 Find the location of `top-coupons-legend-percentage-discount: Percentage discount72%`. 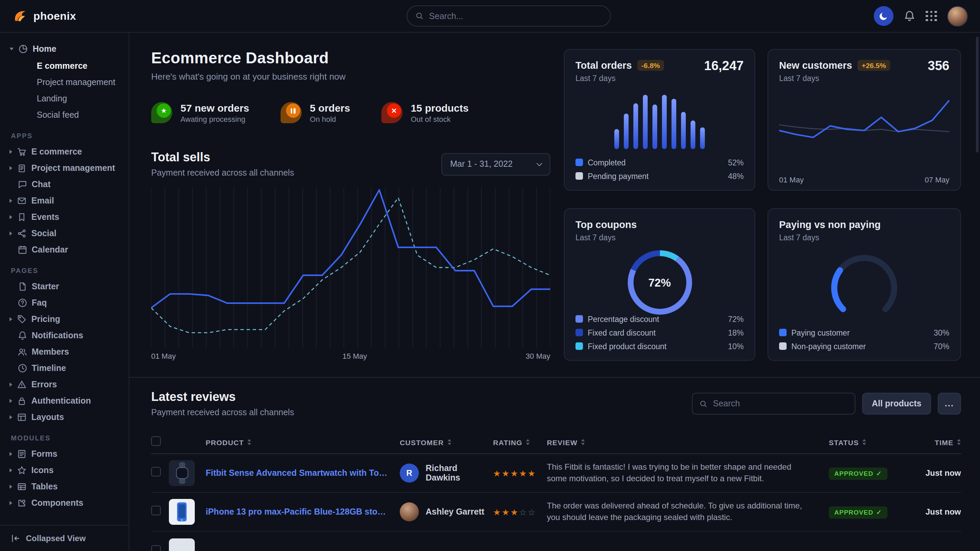

top-coupons-legend-percentage-discount: Percentage discount72% is located at coordinates (660, 319).